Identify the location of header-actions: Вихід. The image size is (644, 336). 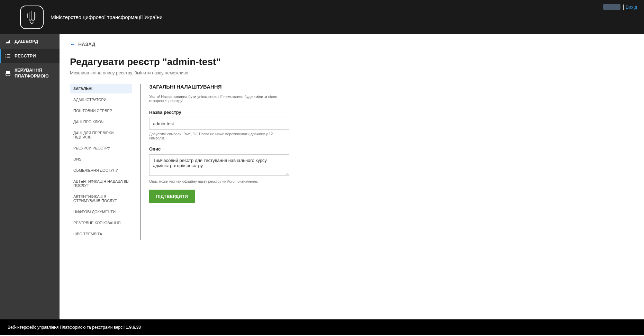
(620, 7).